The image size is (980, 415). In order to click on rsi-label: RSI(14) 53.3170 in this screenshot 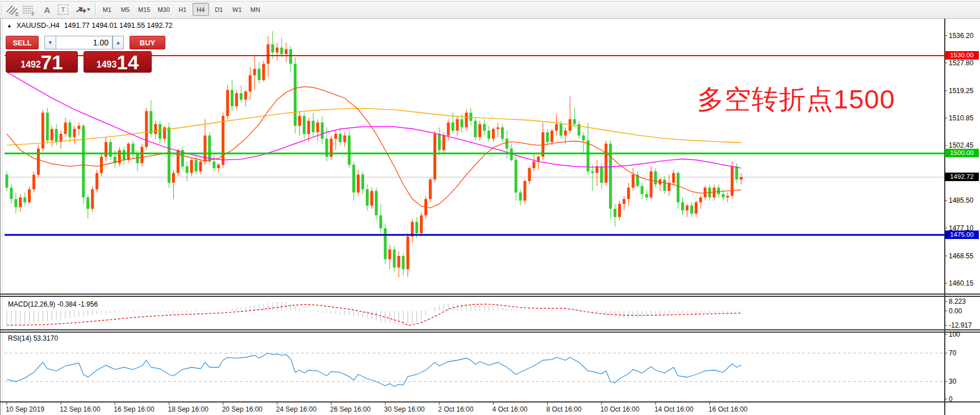, I will do `click(33, 338)`.